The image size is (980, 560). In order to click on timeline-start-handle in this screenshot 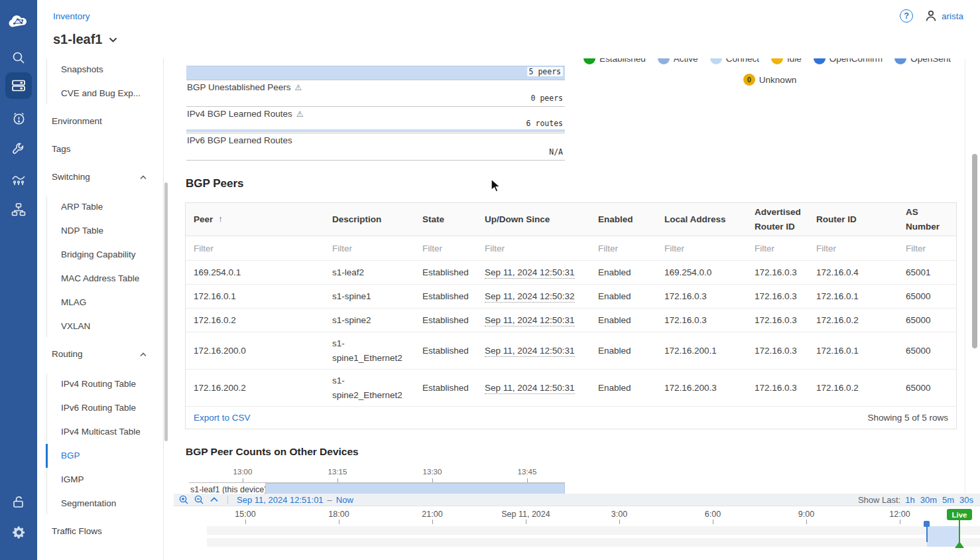, I will do `click(927, 524)`.